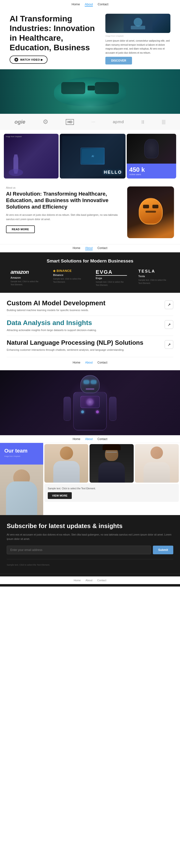  Describe the element at coordinates (90, 361) in the screenshot. I see `services-nav: Home About Contact` at that location.